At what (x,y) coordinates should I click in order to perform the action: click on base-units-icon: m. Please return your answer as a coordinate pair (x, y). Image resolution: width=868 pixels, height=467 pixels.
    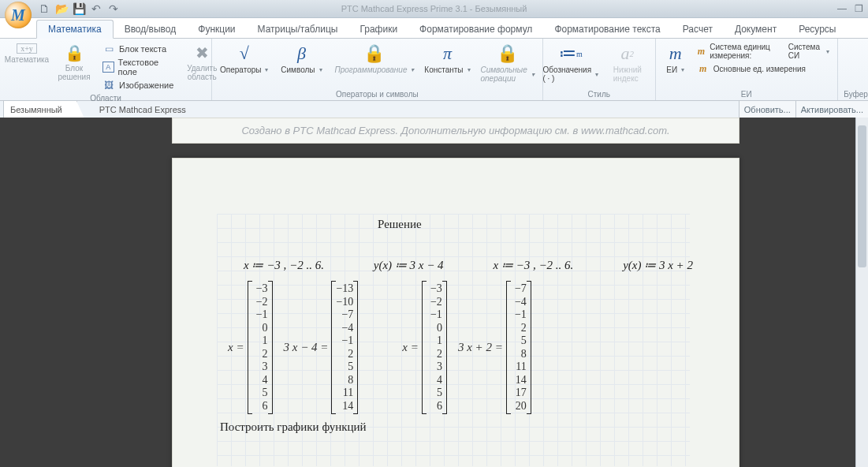
    Looking at the image, I should click on (703, 69).